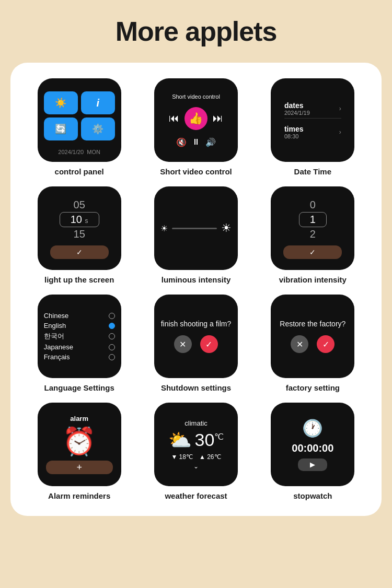 The image size is (392, 588). What do you see at coordinates (196, 344) in the screenshot?
I see `shutdown-btns: ✕ ✓` at bounding box center [196, 344].